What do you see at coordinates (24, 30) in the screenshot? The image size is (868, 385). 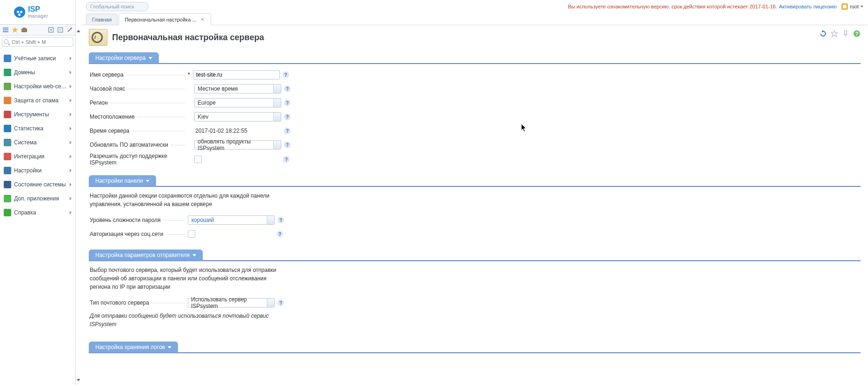 I see `briefcase-icon` at bounding box center [24, 30].